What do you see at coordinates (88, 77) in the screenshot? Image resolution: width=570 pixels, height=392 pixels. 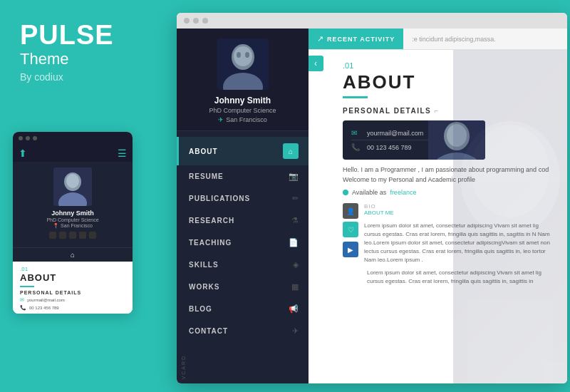 I see `brand-author: By codiux` at bounding box center [88, 77].